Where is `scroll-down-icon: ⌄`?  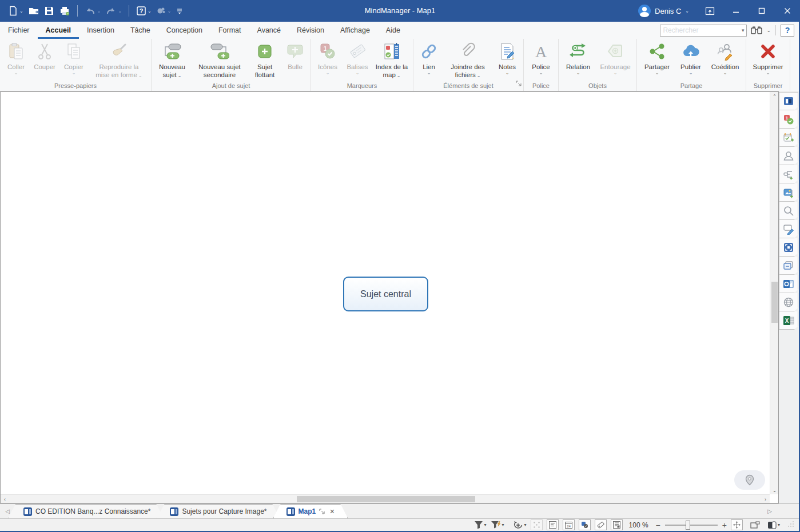 scroll-down-icon: ⌄ is located at coordinates (774, 490).